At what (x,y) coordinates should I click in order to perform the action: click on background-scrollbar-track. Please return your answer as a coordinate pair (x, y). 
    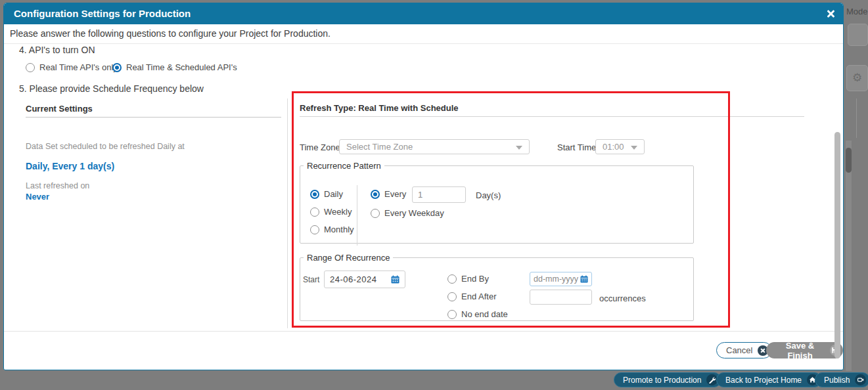
    Looking at the image, I should click on (849, 256).